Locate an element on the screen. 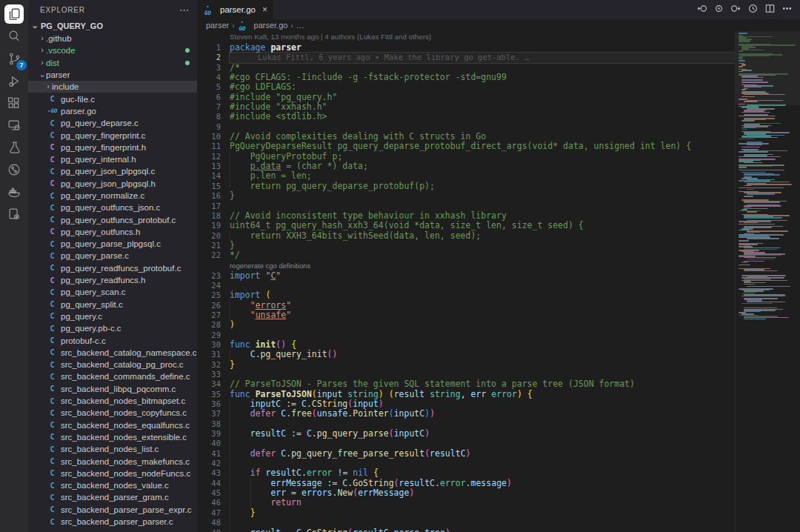  code-line-19: 19uint64_t pg_query_hash_xxh3_64(void *d… is located at coordinates (466, 225).